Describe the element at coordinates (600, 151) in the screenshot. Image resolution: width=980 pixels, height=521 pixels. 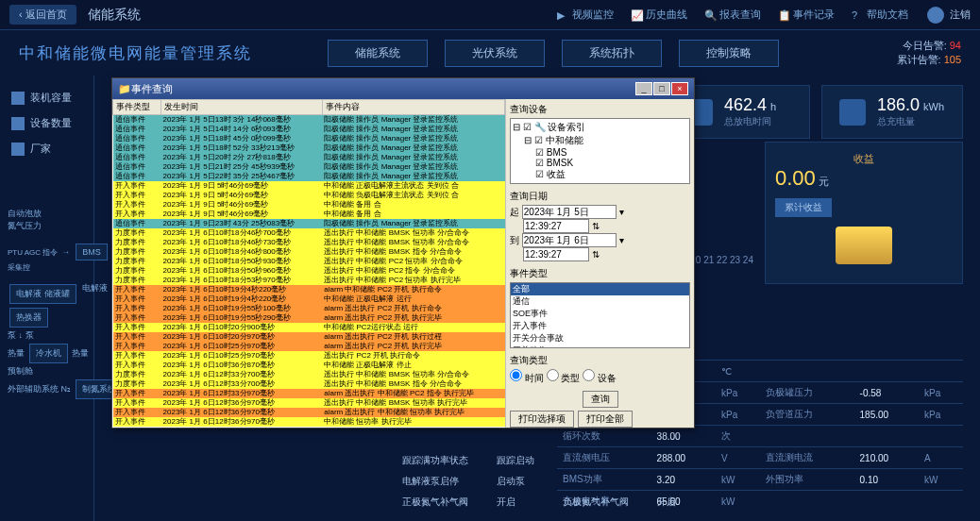
I see `device-tree: ⊟ ☑ 🔧 设备索引 ⊟ ☑ 中和储能 ☑ BMS ☑ BMSK ☑ 收益` at that location.